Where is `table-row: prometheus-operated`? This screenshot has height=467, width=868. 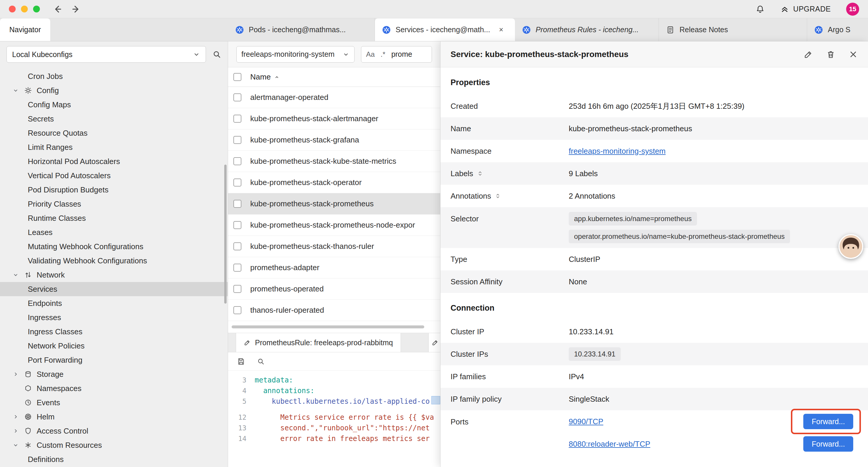 table-row: prometheus-operated is located at coordinates (334, 289).